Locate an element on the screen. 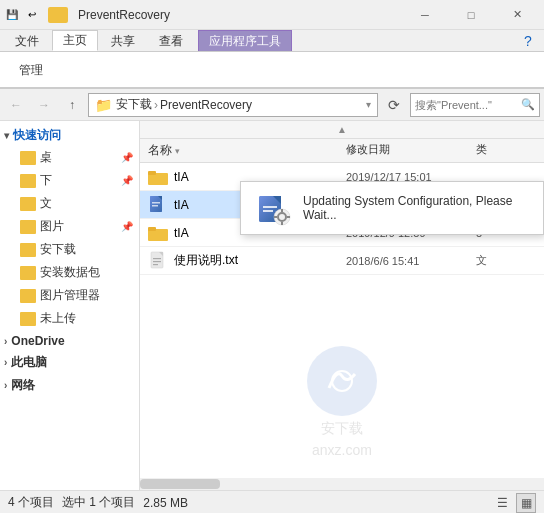 This screenshot has height=513, width=544. thispc-expand-icon: › is located at coordinates (6, 362).